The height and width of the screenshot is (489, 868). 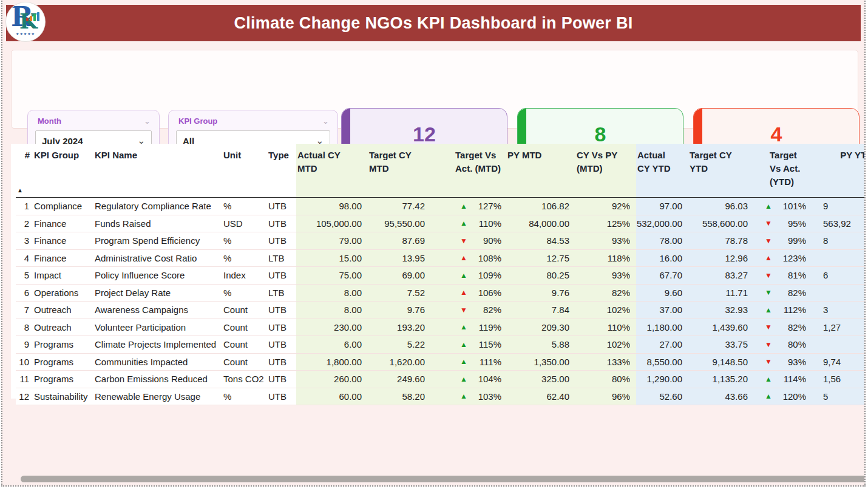 What do you see at coordinates (158, 258) in the screenshot?
I see `cell-name: Administrative Cost Ratio` at bounding box center [158, 258].